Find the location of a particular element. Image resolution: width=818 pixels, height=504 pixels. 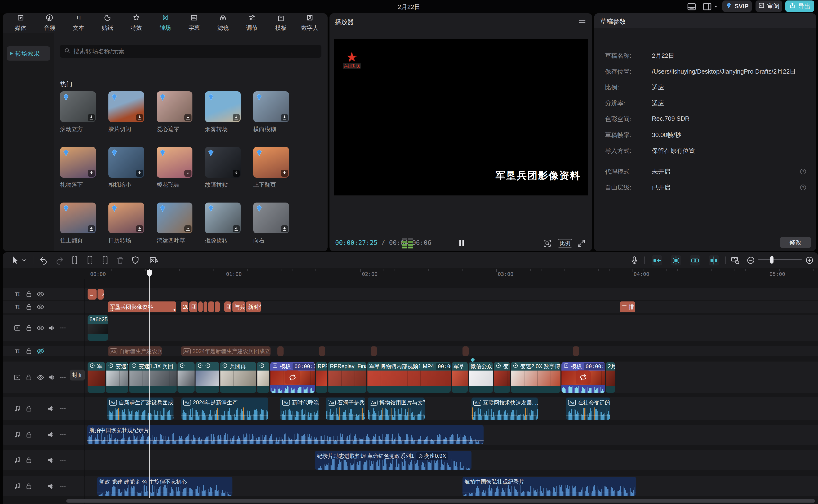

timeline-zoom-slider is located at coordinates (780, 260).